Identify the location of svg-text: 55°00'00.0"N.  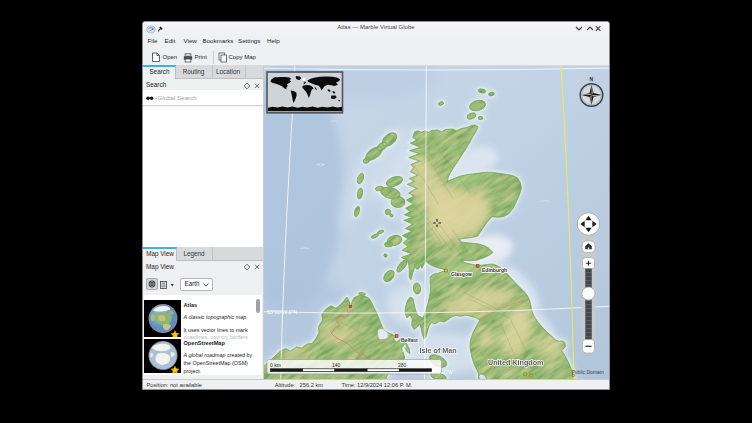
(282, 311).